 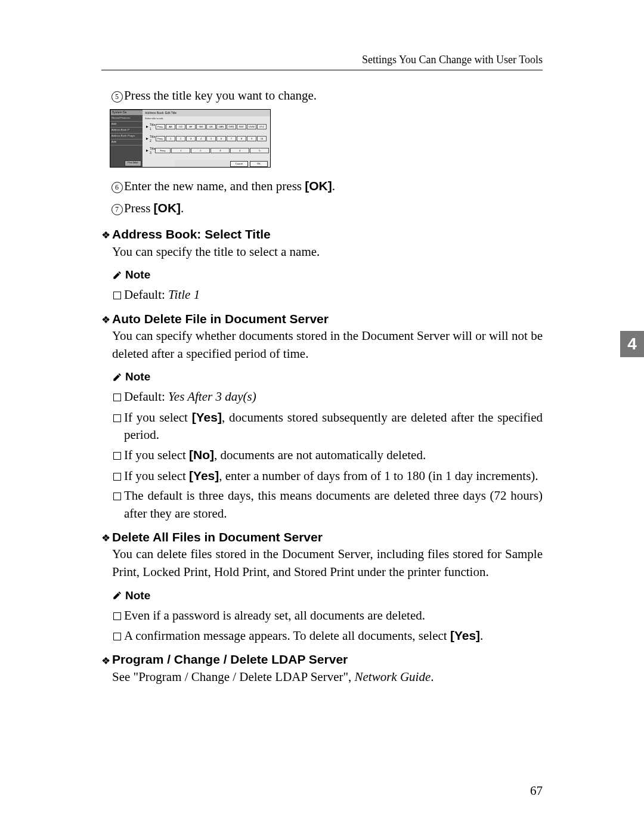 I want to click on bullet: Even if a password is already set, all d…, so click(x=328, y=615).